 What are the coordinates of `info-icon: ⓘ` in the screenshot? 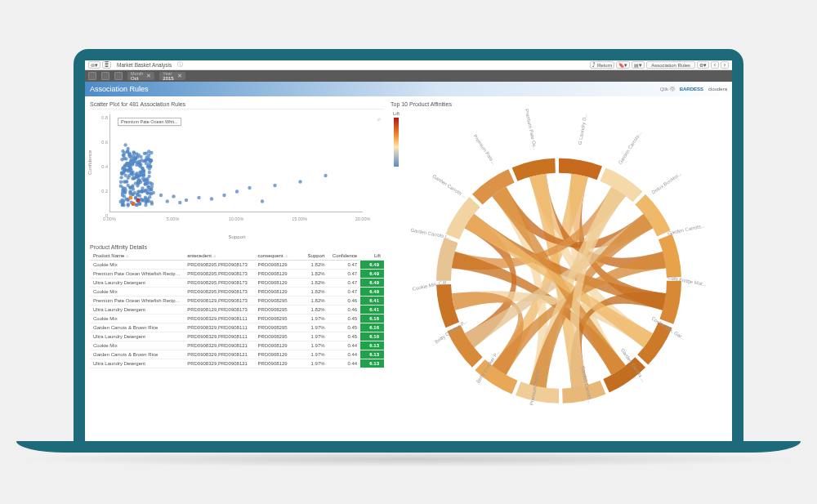 It's located at (180, 65).